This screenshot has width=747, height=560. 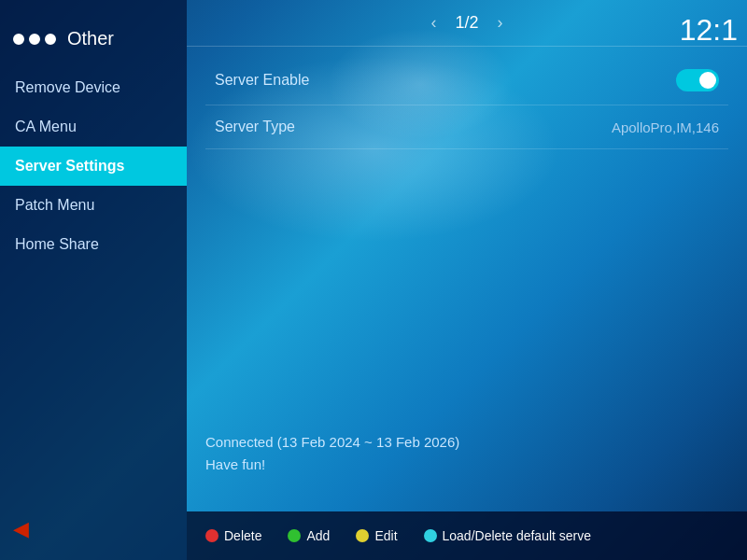 I want to click on delete-label: Delete, so click(x=243, y=536).